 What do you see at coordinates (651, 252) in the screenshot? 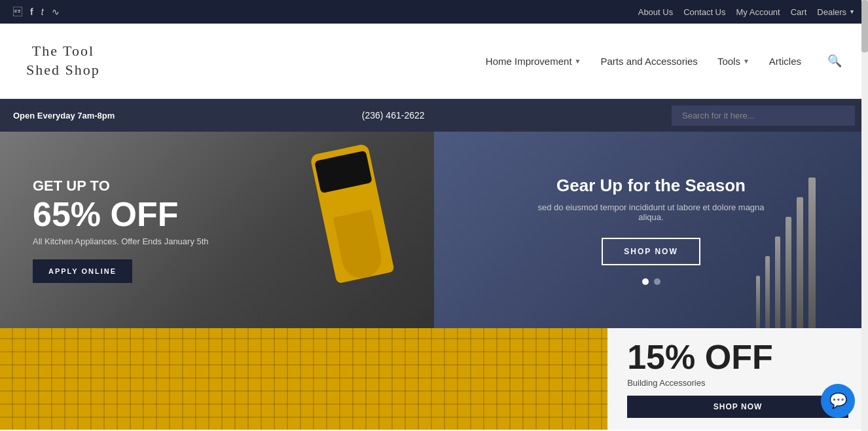
I see `shop-now-button: SHOP NOW` at bounding box center [651, 252].